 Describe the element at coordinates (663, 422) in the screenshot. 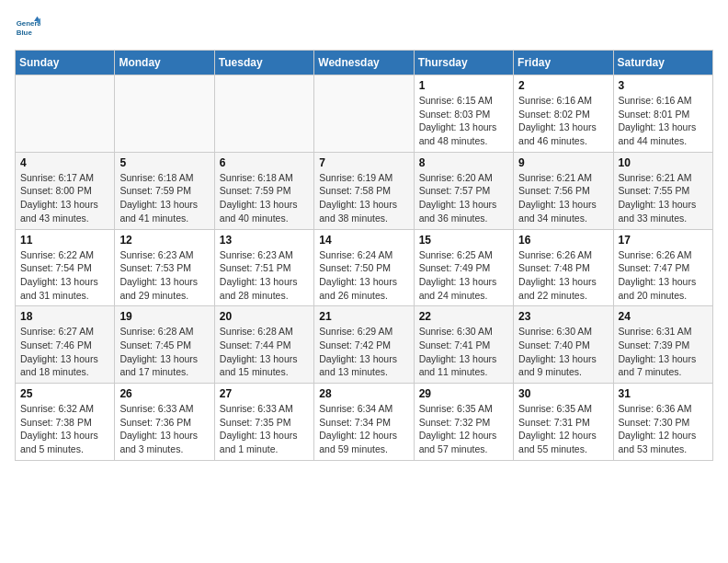

I see `calendar-cell: 31Sunrise: 6:36 AM Sunset: 7:30 PM Dayli…` at that location.